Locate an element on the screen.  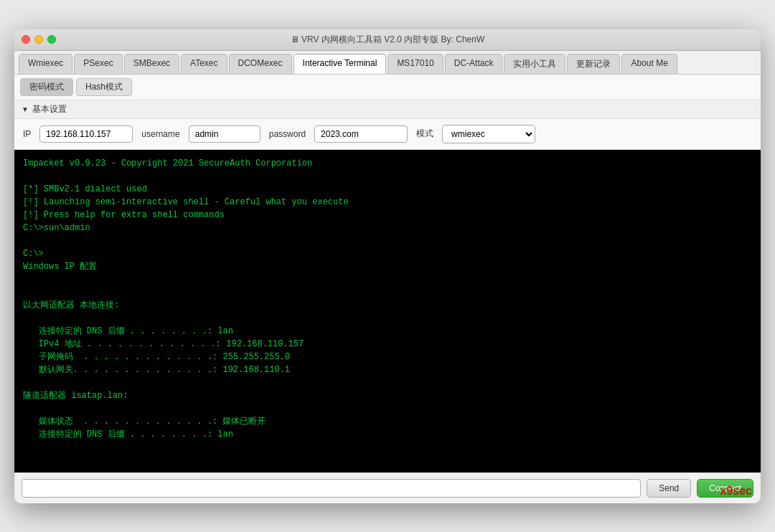
tab-bar: WmiexecPSexecSMBexecATexecDCOMexecIntera… is located at coordinates (388, 63).